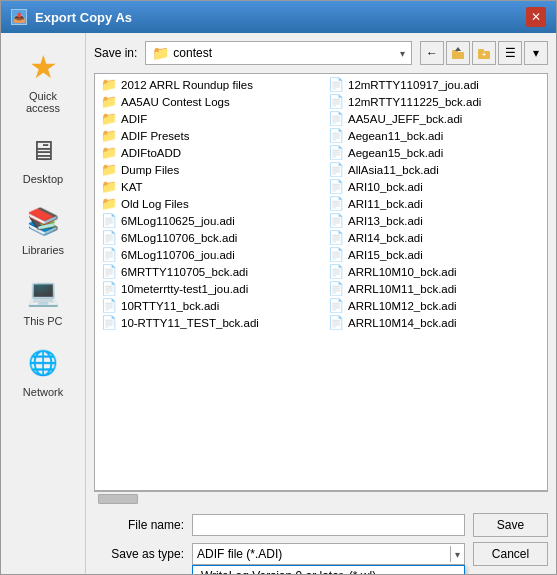  I want to click on file-name-text: 10meterrtty-test1_jou.adi, so click(184, 289).